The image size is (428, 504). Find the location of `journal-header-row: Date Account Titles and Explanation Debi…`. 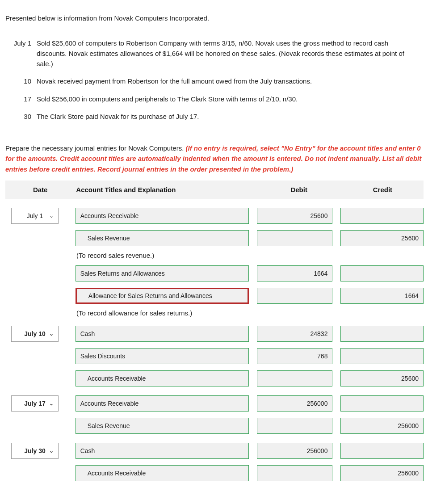

journal-header-row: Date Account Titles and Explanation Debi… is located at coordinates (214, 189).